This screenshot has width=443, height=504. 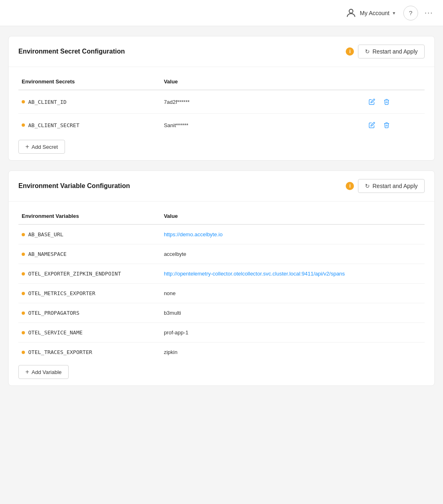 What do you see at coordinates (367, 52) in the screenshot?
I see `restart-icon: ↻` at bounding box center [367, 52].